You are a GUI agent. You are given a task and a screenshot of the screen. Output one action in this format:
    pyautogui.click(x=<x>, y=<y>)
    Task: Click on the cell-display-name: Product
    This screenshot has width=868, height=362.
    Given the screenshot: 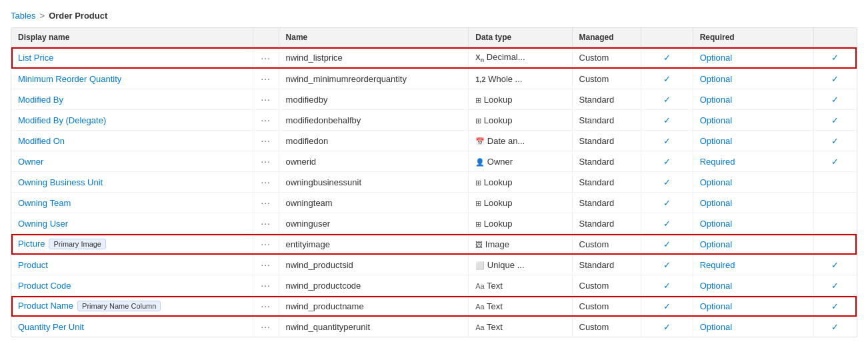 What is the action you would take?
    pyautogui.click(x=132, y=265)
    